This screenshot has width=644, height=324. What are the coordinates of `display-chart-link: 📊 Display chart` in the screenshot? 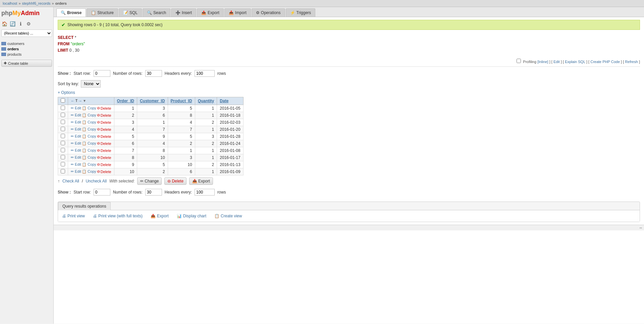 It's located at (192, 216).